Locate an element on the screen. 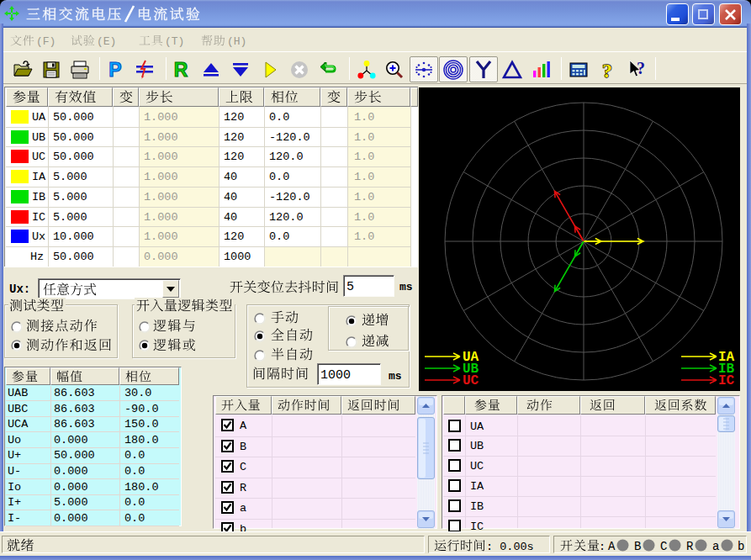  svg-text: R is located at coordinates (182, 70).